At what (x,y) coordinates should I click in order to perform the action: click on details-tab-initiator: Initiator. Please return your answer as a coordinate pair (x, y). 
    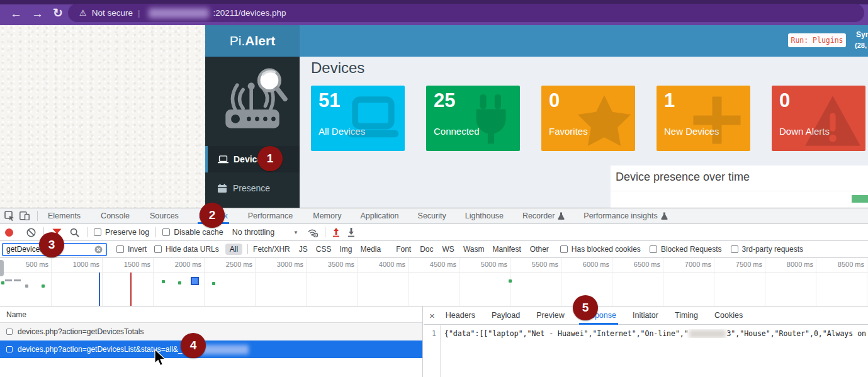
    Looking at the image, I should click on (646, 316).